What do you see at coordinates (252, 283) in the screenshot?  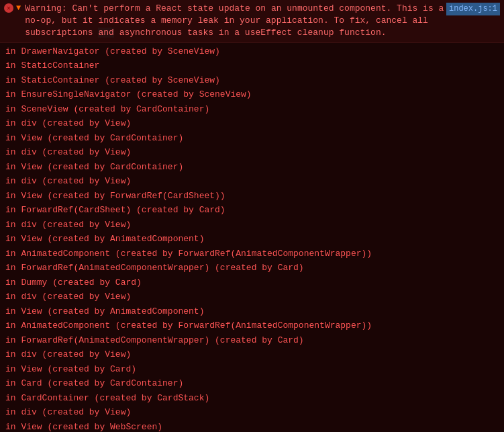 I see `trace-line: in Dummy (created by Card)` at bounding box center [252, 283].